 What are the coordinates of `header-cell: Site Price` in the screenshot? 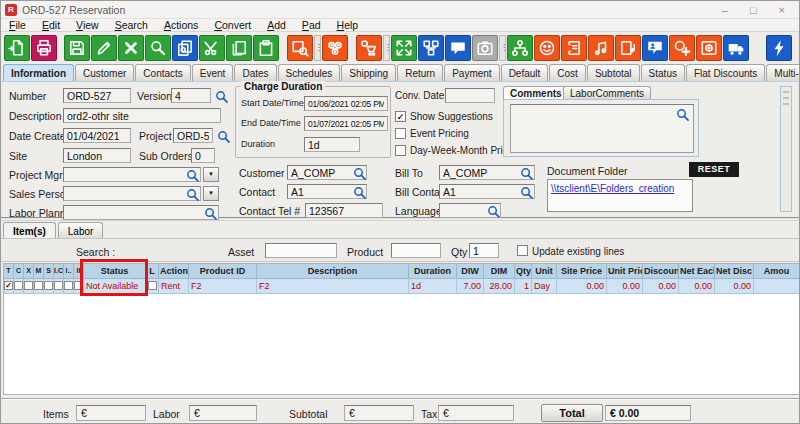 It's located at (582, 272).